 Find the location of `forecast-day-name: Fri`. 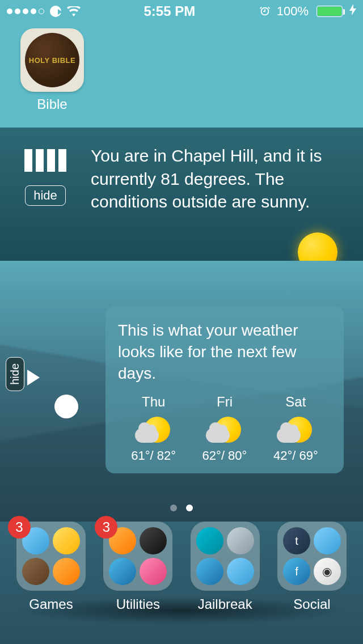

forecast-day-name: Fri is located at coordinates (225, 402).